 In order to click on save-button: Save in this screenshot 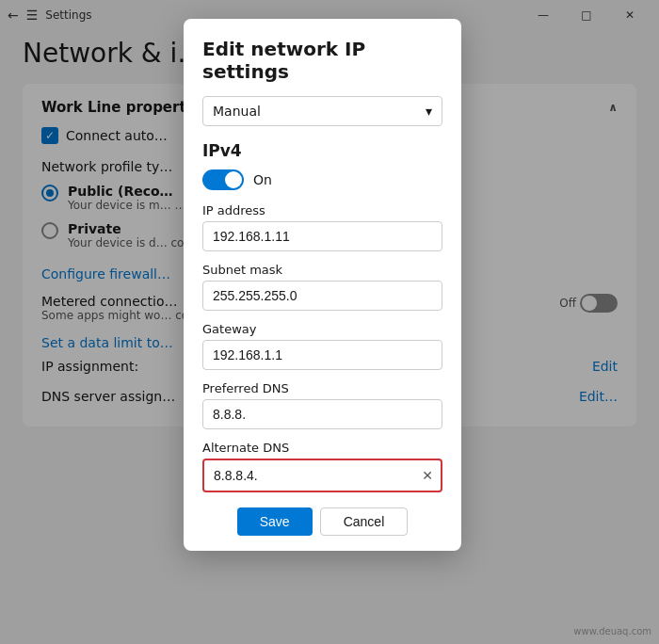, I will do `click(275, 522)`.